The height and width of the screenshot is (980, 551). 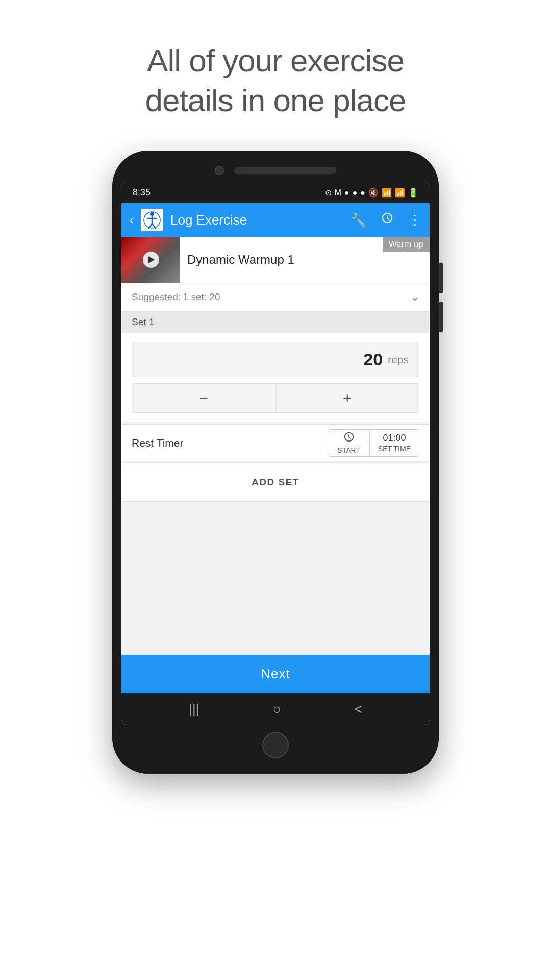 What do you see at coordinates (394, 449) in the screenshot?
I see `set-time-label: SET TIME` at bounding box center [394, 449].